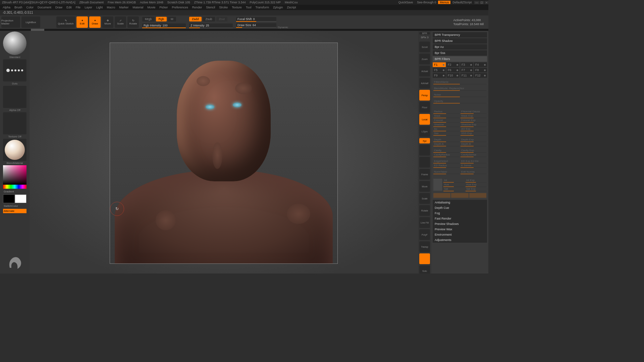 Image resolution: width=644 pixels, height=362 pixels. I want to click on slider-cavity: Cavity, so click(446, 150).